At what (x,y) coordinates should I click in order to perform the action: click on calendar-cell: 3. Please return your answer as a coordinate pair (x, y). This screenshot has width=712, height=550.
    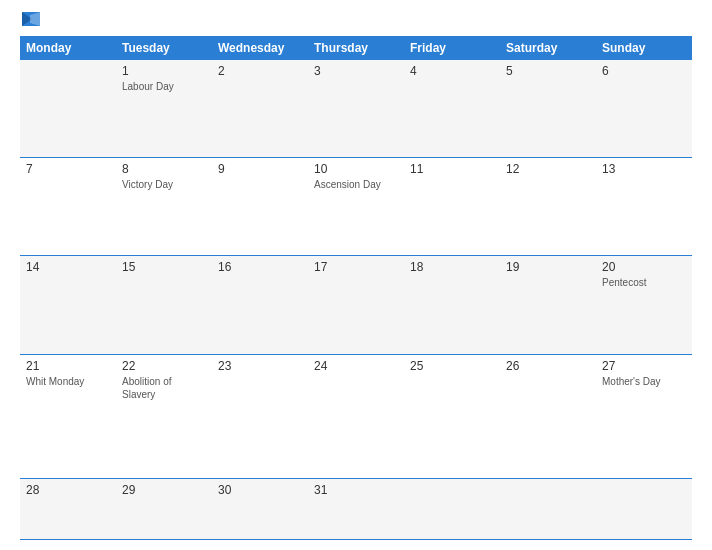
    Looking at the image, I should click on (356, 108).